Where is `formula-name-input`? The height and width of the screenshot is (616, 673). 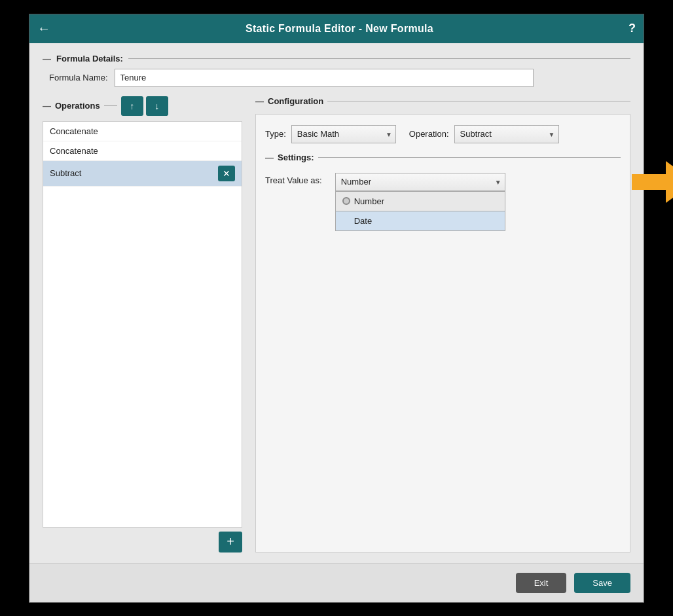
formula-name-input is located at coordinates (324, 78).